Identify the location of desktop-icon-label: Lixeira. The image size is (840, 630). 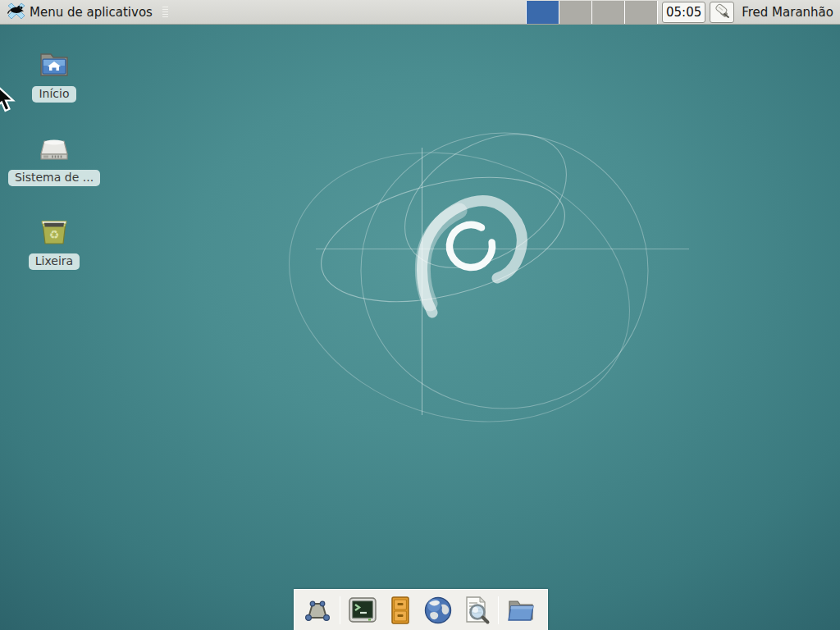
(54, 262).